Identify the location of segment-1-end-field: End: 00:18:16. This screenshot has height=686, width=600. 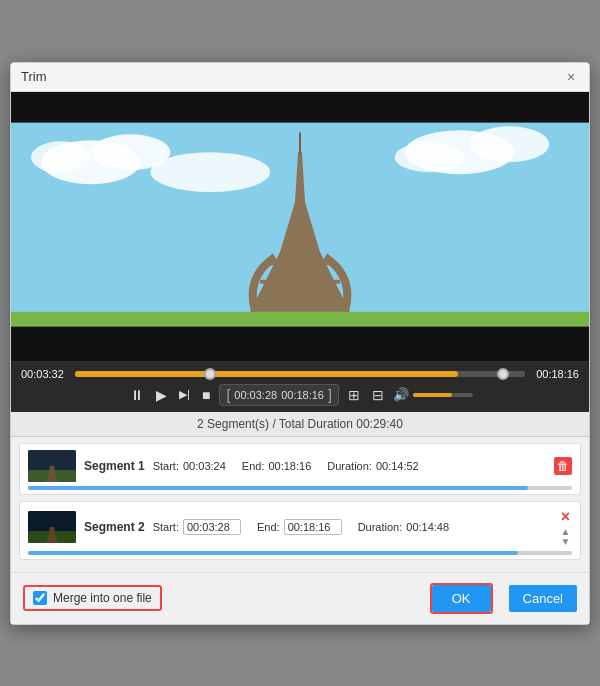
(276, 466).